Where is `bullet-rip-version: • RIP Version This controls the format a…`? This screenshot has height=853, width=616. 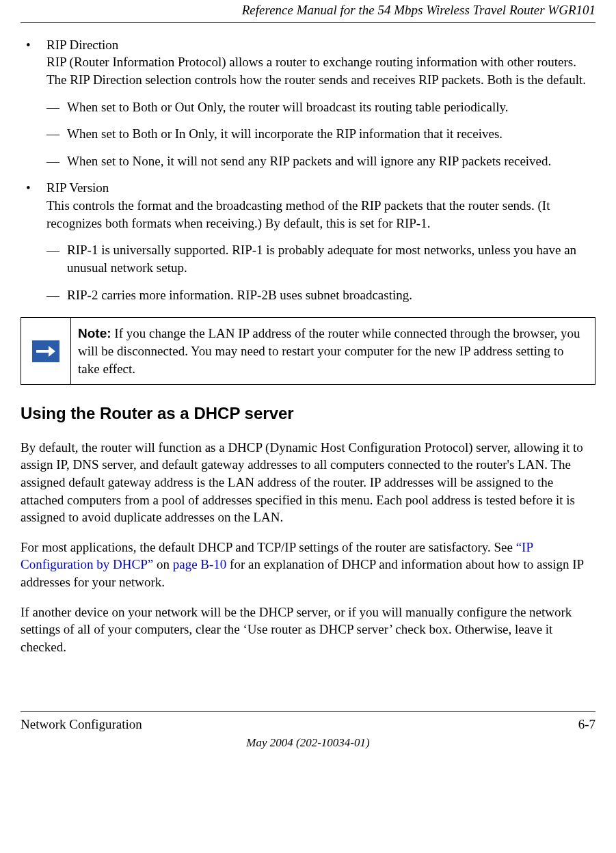 bullet-rip-version: • RIP Version This controls the format a… is located at coordinates (308, 205).